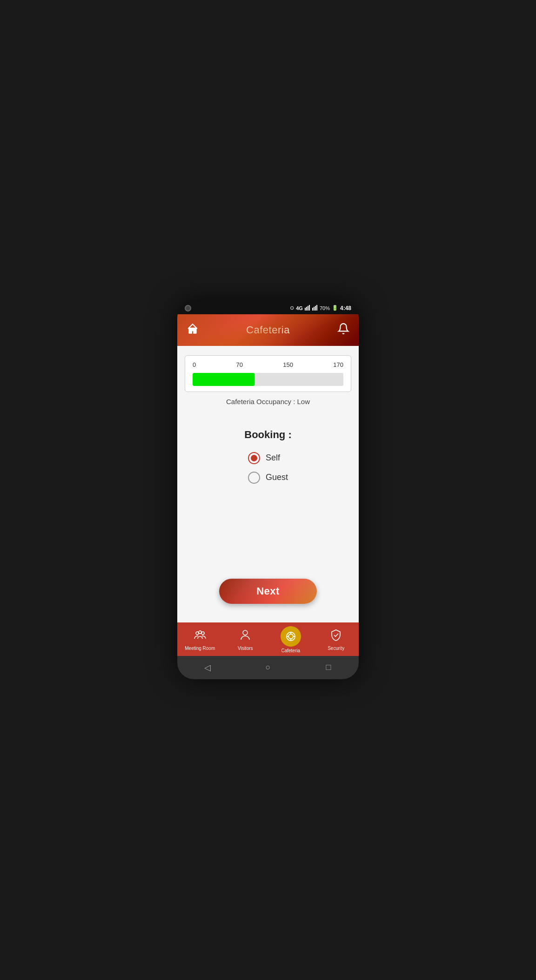  I want to click on label-170: 170, so click(338, 365).